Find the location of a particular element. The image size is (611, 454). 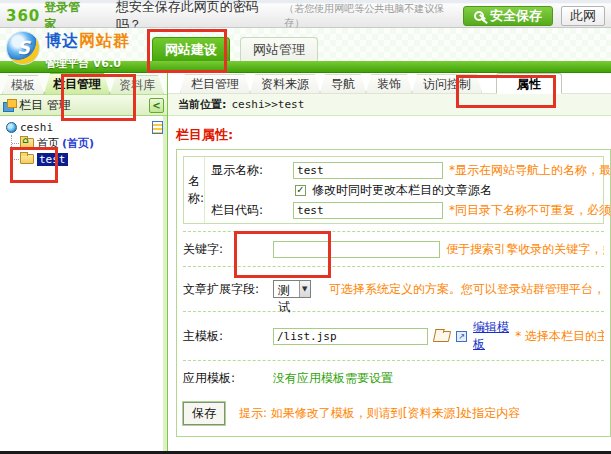

display-name-input is located at coordinates (368, 170).